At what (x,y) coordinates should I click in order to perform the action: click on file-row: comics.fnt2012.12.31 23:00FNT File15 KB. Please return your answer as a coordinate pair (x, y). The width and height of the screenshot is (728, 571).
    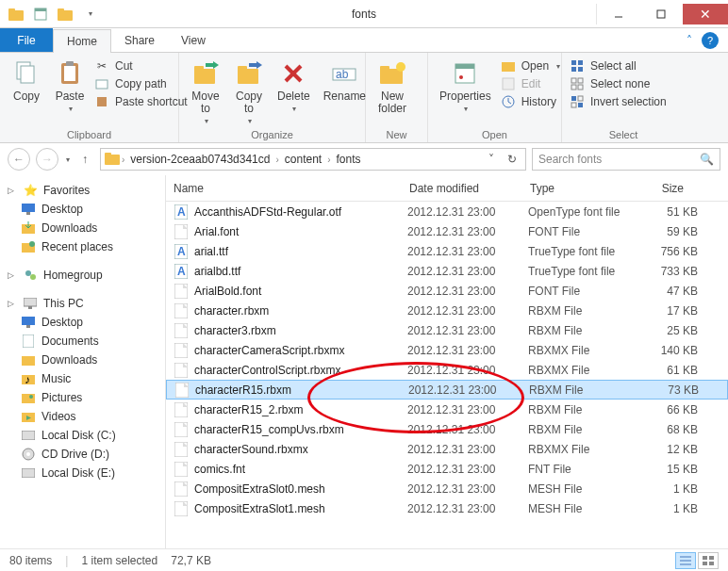
    Looking at the image, I should click on (447, 469).